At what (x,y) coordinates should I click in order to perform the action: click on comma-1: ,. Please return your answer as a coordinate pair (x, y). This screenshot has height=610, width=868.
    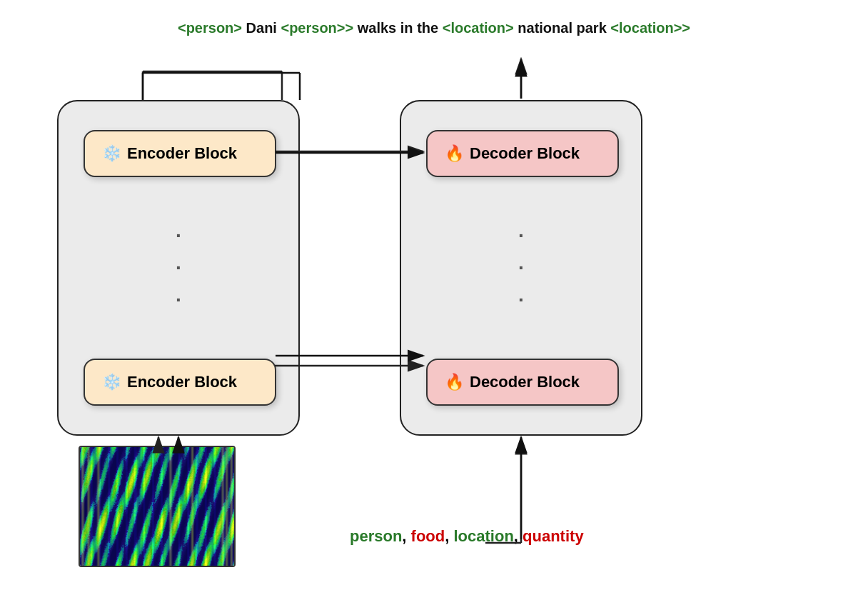
    Looking at the image, I should click on (406, 536).